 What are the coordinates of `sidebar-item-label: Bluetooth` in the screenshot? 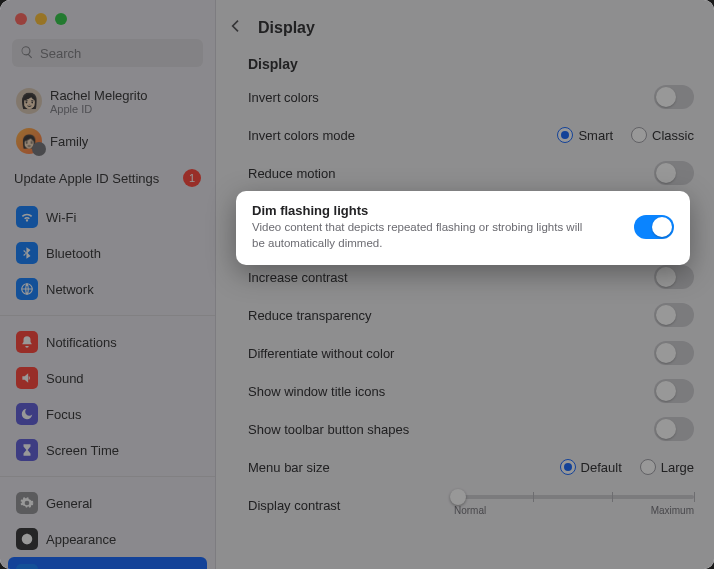 It's located at (74, 254).